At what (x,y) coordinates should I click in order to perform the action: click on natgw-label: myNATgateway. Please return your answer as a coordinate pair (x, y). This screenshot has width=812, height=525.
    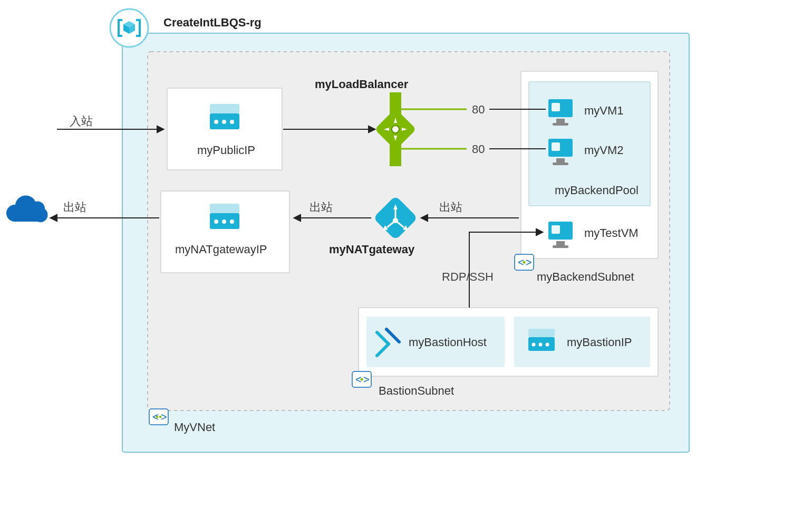
    Looking at the image, I should click on (372, 249).